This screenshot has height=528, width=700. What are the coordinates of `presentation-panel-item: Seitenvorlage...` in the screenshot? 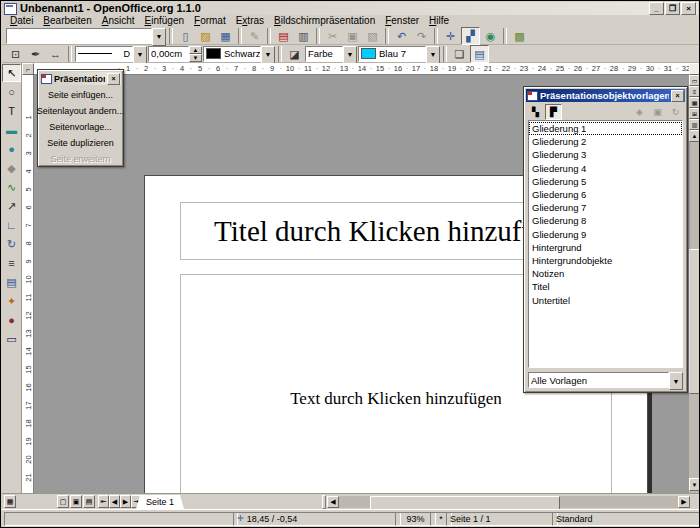 It's located at (80, 127).